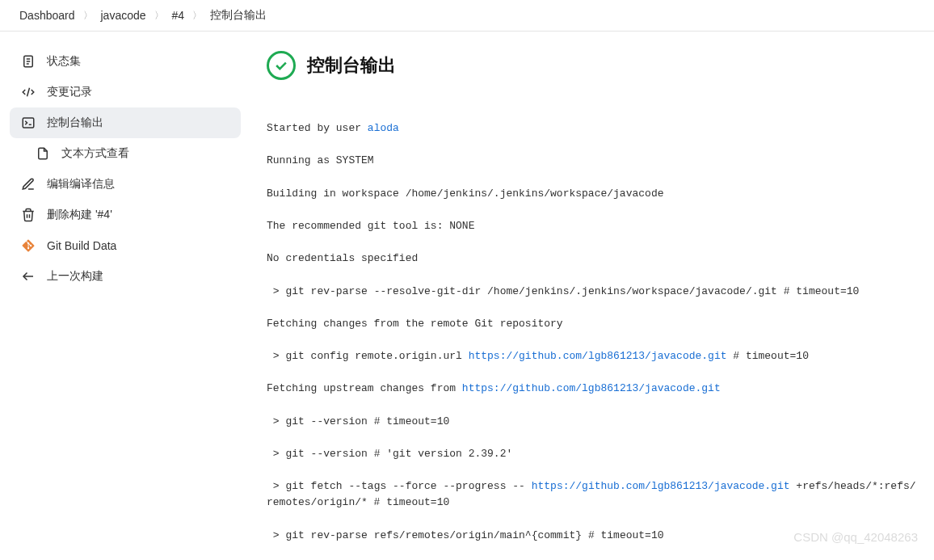  I want to click on terminal-icon, so click(28, 123).